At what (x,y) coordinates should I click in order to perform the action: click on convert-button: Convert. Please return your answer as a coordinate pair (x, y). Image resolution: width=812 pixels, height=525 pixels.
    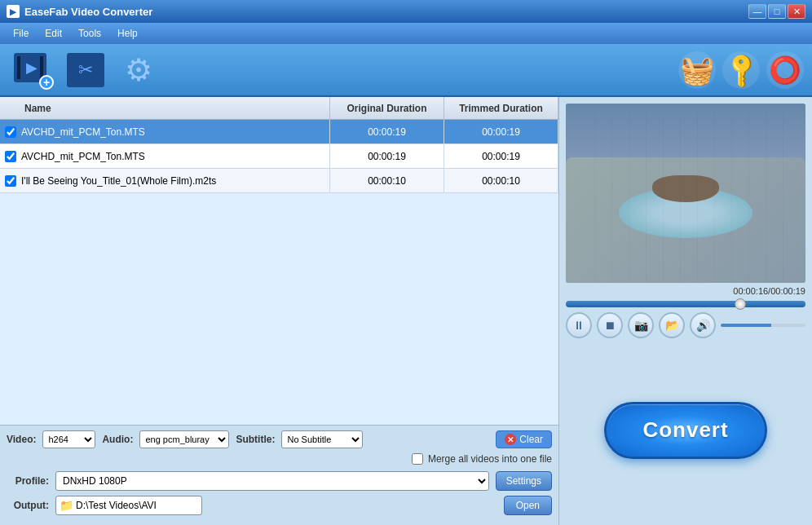
    Looking at the image, I should click on (686, 430).